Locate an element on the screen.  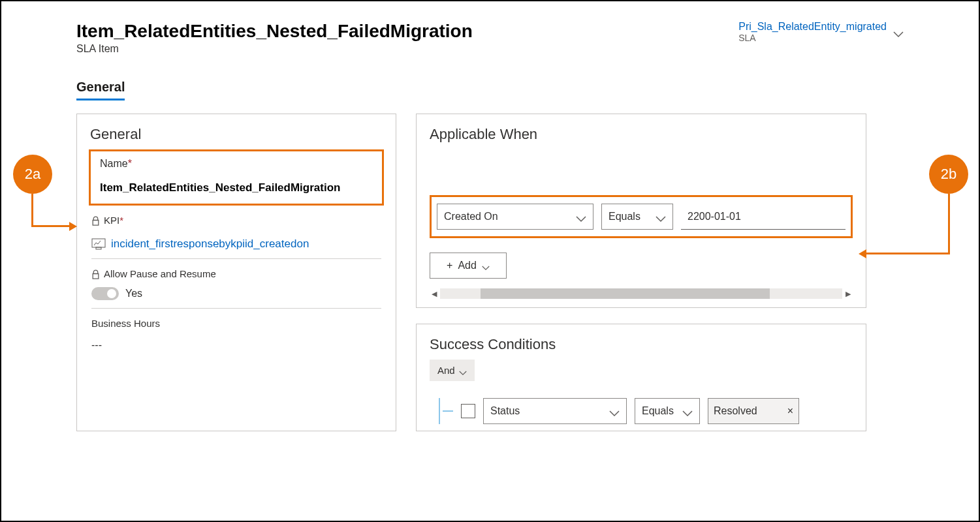
callout-2a-arrowhead is located at coordinates (73, 226).